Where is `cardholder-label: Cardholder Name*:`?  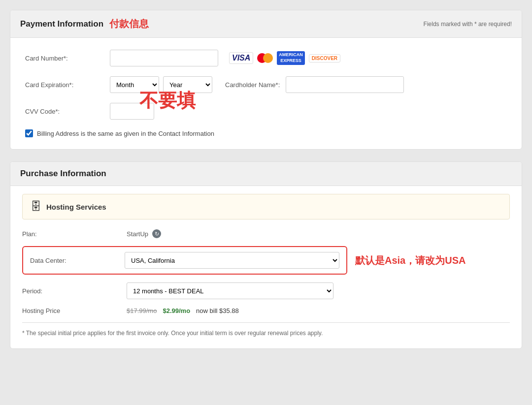 cardholder-label: Cardholder Name*: is located at coordinates (252, 85).